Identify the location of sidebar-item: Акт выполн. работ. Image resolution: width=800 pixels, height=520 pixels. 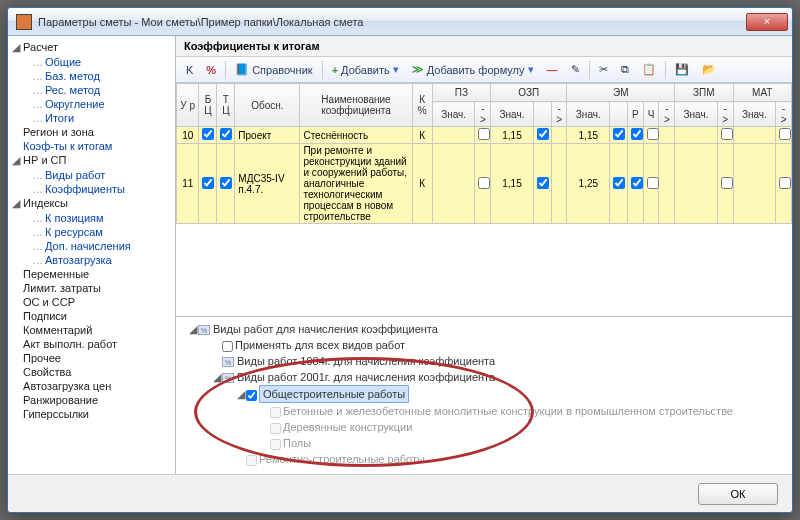
(92, 344).